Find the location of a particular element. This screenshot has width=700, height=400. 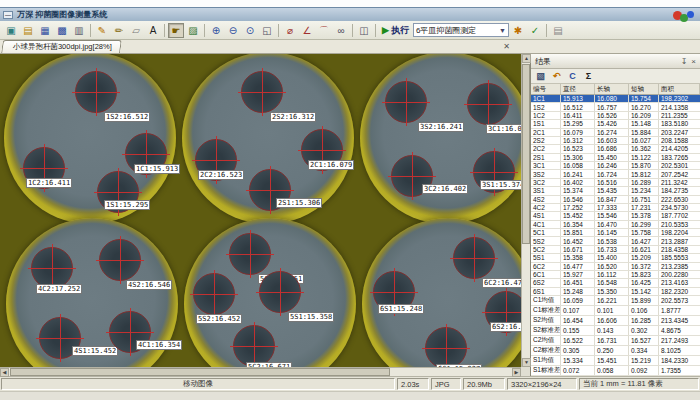

table-row: 5C115.85116.14515.758198.2204 is located at coordinates (616, 233).